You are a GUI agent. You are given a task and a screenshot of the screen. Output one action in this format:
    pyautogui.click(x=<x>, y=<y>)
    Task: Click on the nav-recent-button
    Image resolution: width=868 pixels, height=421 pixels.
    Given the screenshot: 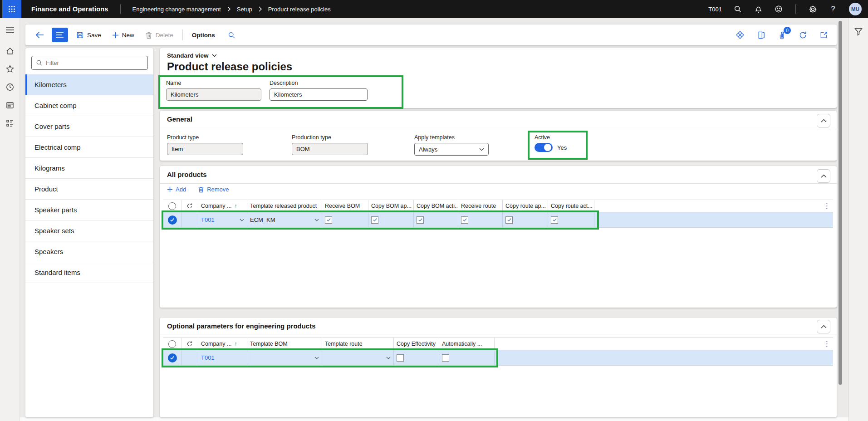 What is the action you would take?
    pyautogui.click(x=10, y=87)
    